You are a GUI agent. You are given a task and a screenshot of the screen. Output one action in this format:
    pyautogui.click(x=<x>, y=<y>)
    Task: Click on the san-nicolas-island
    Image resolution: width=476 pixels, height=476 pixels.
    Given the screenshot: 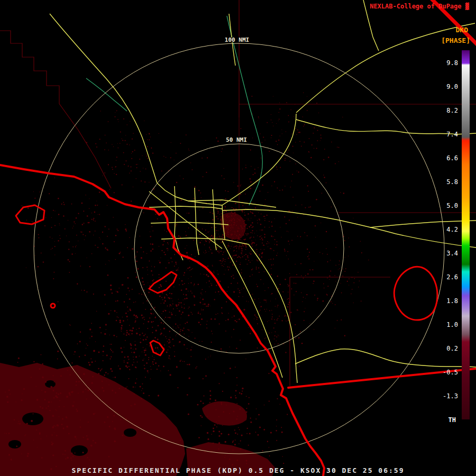 What is the action you would take?
    pyautogui.click(x=30, y=215)
    